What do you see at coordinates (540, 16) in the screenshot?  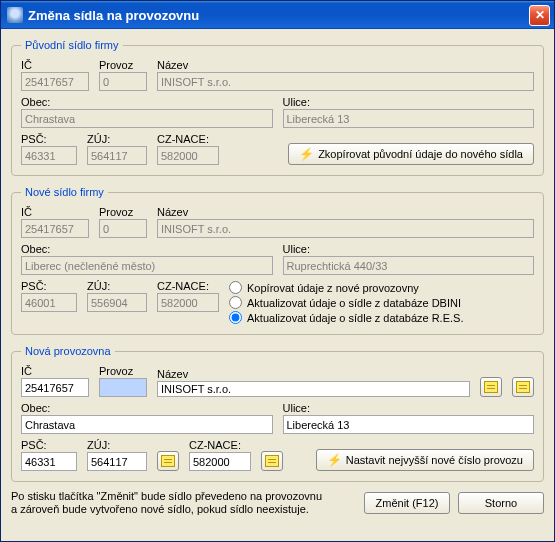 I see `close-button: ✕` at bounding box center [540, 16].